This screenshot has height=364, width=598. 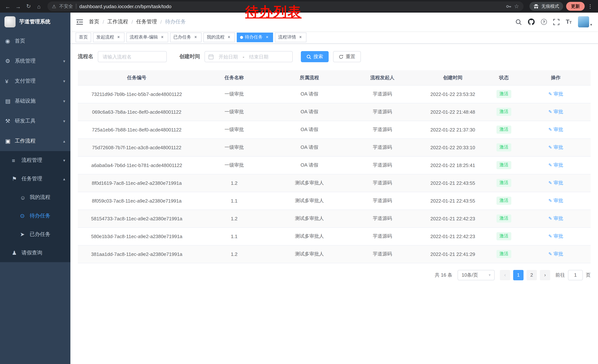 I want to click on cell-task-id: a6aba0a4-7b6d-11ec-b781-acde48001122, so click(x=137, y=165).